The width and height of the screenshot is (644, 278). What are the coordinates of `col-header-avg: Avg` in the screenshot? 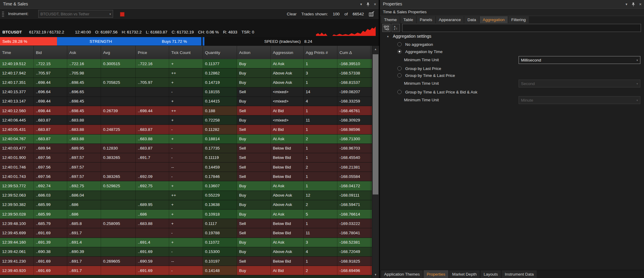 It's located at (118, 52).